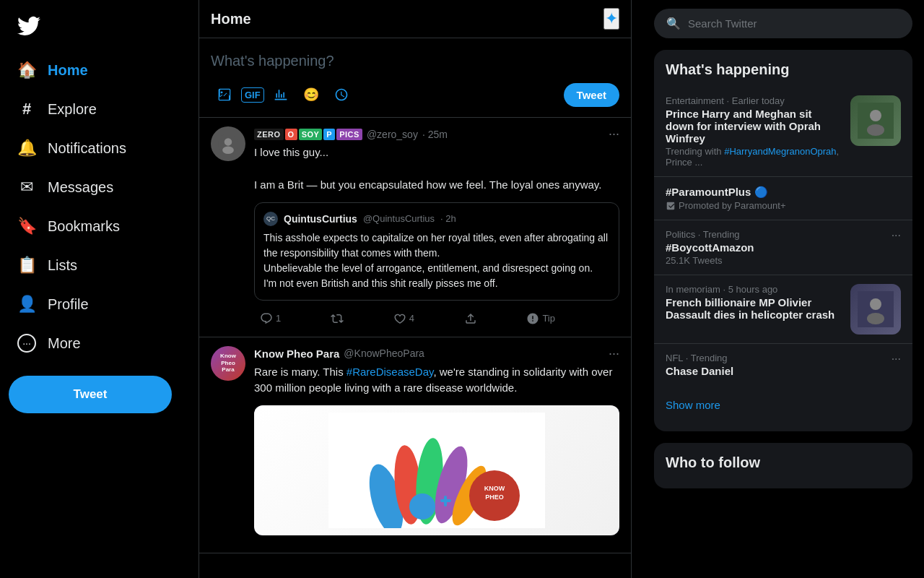  What do you see at coordinates (437, 445) in the screenshot?
I see `tweet-body-2: Know Pheo Para @KnowPheoPara ··· Rare is…` at bounding box center [437, 445].